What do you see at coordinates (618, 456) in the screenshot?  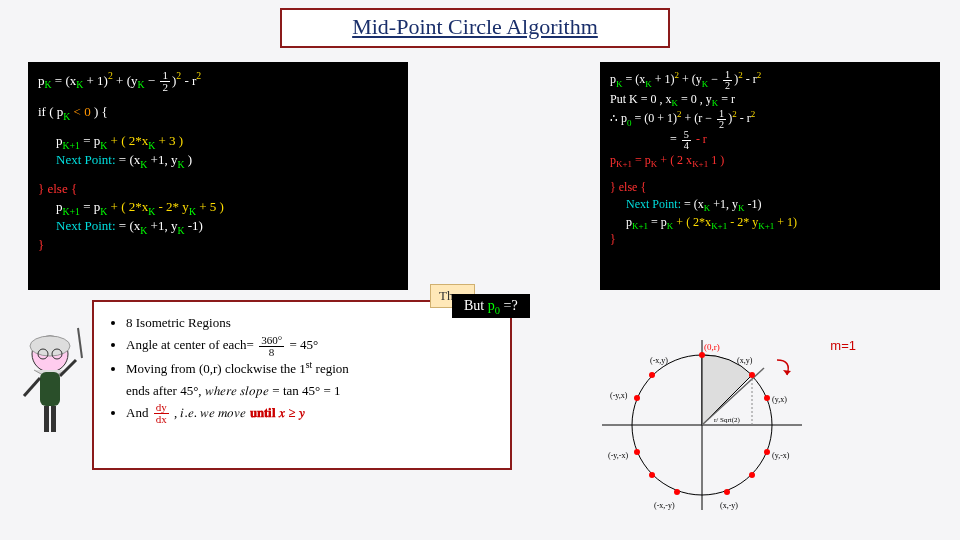 I see `svg-text: (-y,-x)` at bounding box center [618, 456].